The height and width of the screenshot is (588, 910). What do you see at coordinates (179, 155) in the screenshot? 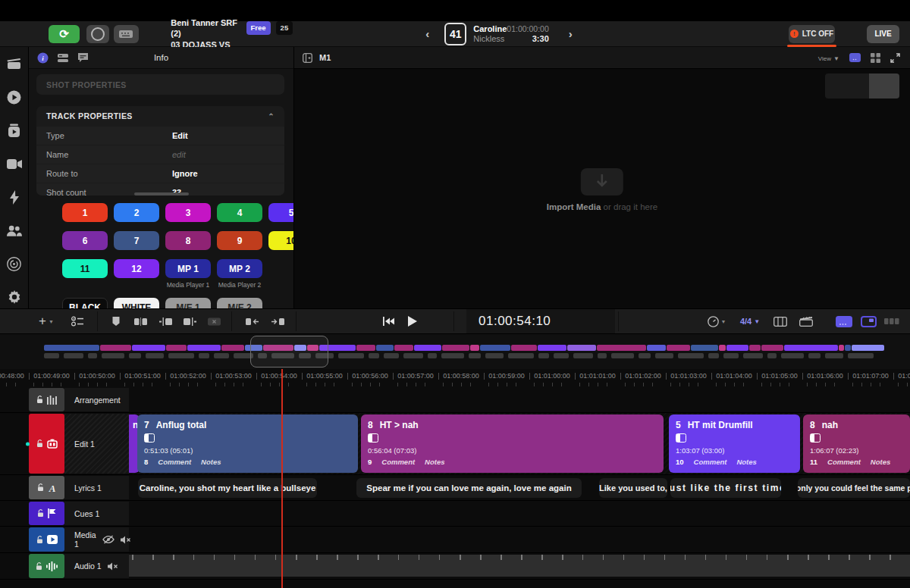
I see `property-value: edit` at bounding box center [179, 155].